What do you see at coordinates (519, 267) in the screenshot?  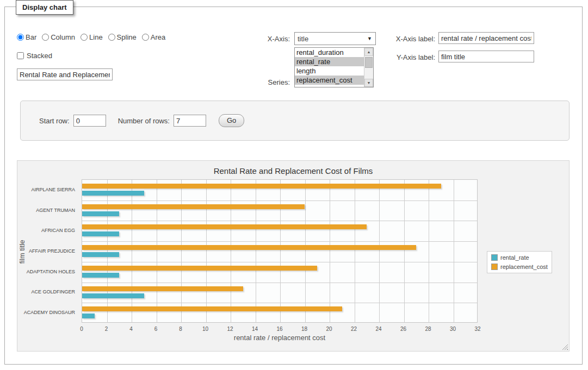 I see `legend-entry-replacement_cost: replacement_cost` at bounding box center [519, 267].